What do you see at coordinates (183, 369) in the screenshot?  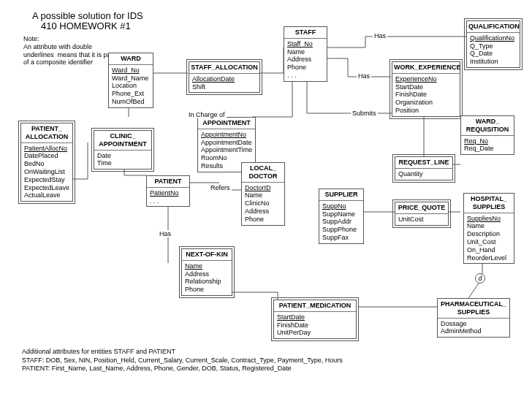 I see `footer-line3: PATIENT: First_Name, Last_Name, Address,…` at bounding box center [183, 369].